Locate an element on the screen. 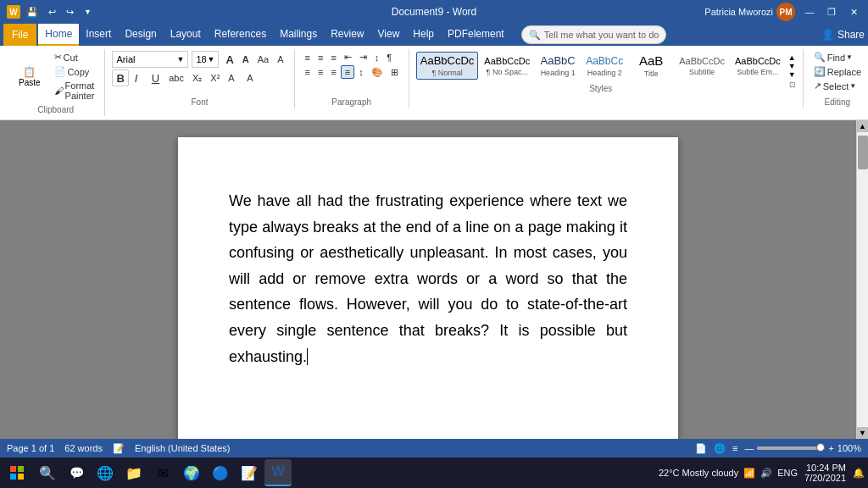 The width and height of the screenshot is (868, 488). shading-button: 🎨 is located at coordinates (377, 73).